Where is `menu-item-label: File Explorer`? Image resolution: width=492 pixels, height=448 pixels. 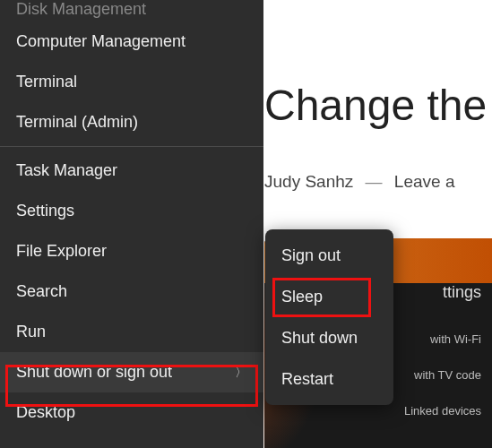 menu-item-label: File Explorer is located at coordinates (61, 251).